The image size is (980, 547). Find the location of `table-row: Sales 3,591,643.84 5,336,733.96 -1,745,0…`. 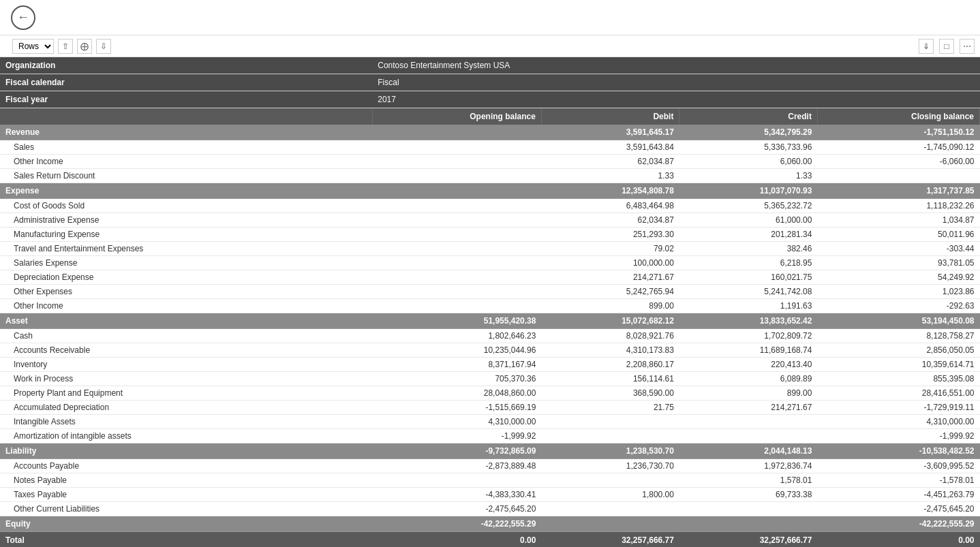

table-row: Sales 3,591,643.84 5,336,733.96 -1,745,0… is located at coordinates (490, 147).